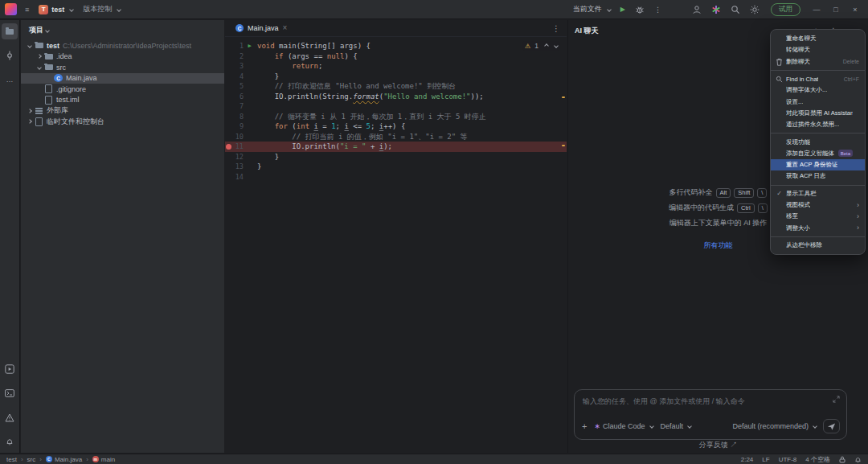  I want to click on code-line: 10 // 打印当前 i 的值，例如 "i = 1"、"i = 2" 等, so click(395, 137).